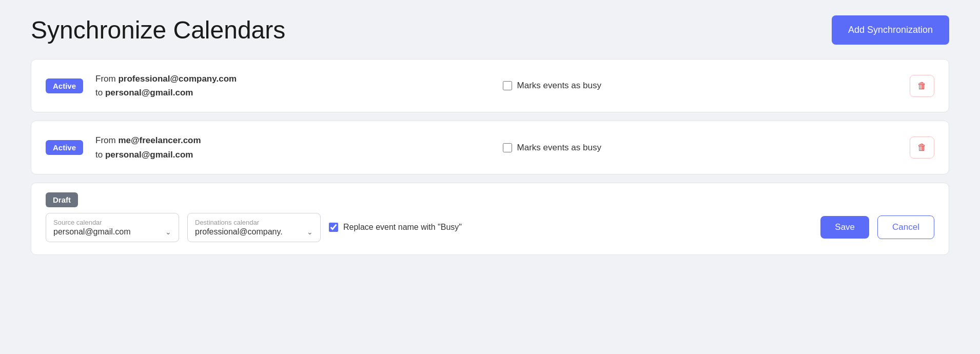  What do you see at coordinates (65, 148) in the screenshot?
I see `status-badge-2: Active` at bounding box center [65, 148].